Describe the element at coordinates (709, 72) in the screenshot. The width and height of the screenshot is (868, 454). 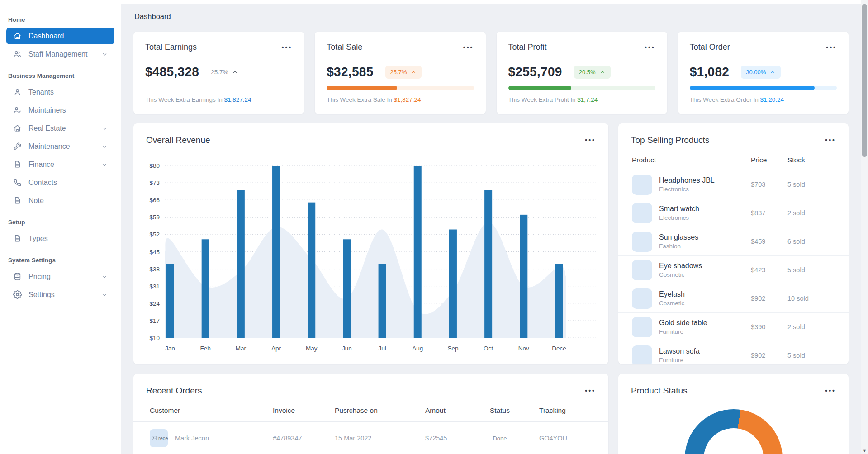
I see `stat-card-value: $1,082` at that location.